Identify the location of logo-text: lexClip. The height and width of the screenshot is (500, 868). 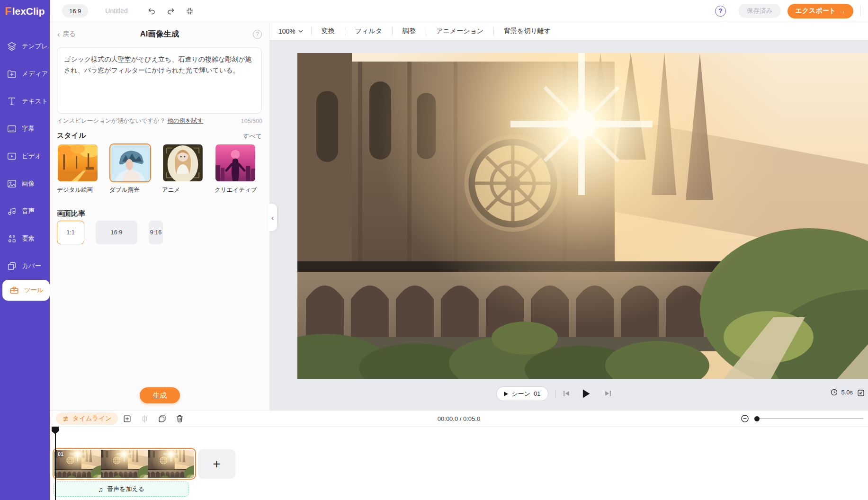
(28, 11).